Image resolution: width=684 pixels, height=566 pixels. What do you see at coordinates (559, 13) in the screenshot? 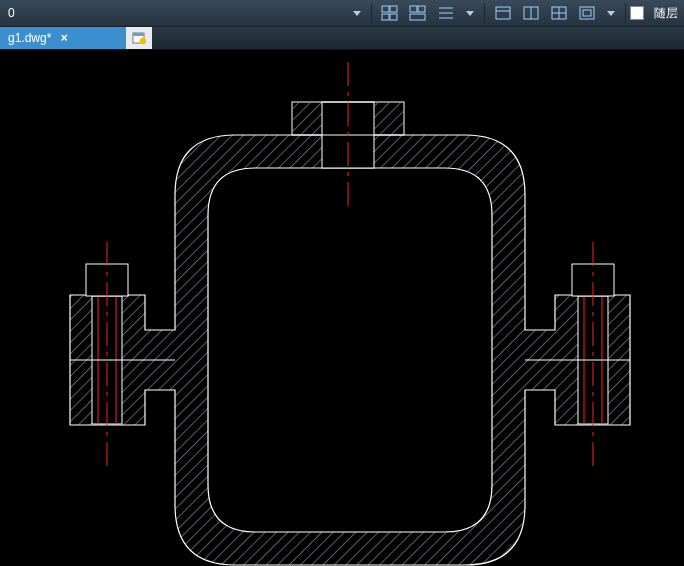
I see `window-grid-icon` at bounding box center [559, 13].